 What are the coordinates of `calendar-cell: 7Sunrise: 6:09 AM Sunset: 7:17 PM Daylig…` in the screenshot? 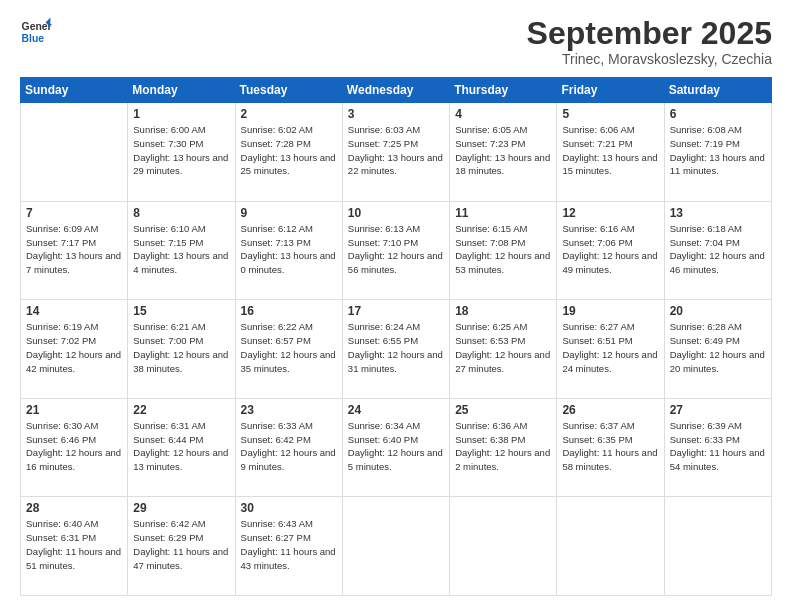 It's located at (74, 250).